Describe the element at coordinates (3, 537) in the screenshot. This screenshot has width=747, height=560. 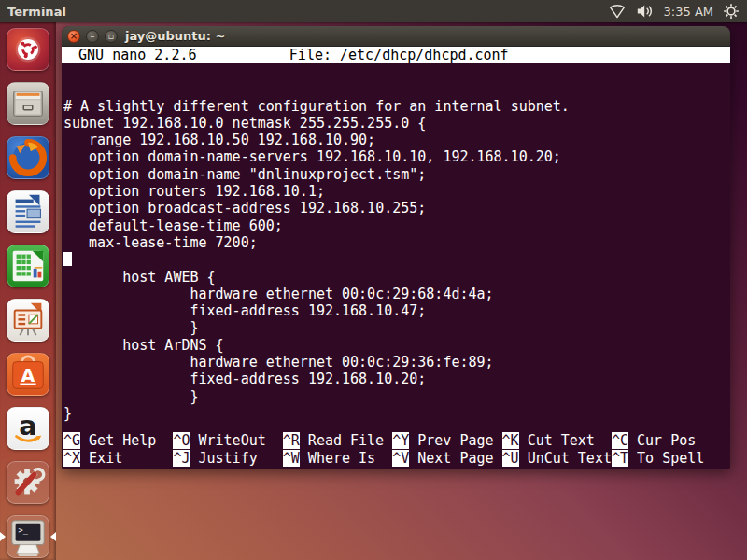
I see `running-app-arrow` at that location.